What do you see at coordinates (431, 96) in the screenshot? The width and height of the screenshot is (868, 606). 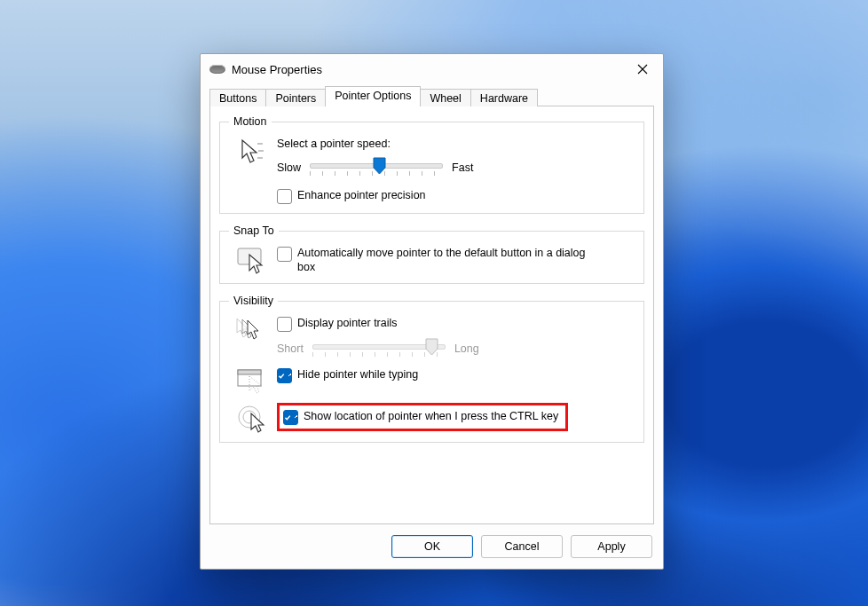 I see `tabs-row: Buttons Pointers Pointer Options Wheel H…` at bounding box center [431, 96].